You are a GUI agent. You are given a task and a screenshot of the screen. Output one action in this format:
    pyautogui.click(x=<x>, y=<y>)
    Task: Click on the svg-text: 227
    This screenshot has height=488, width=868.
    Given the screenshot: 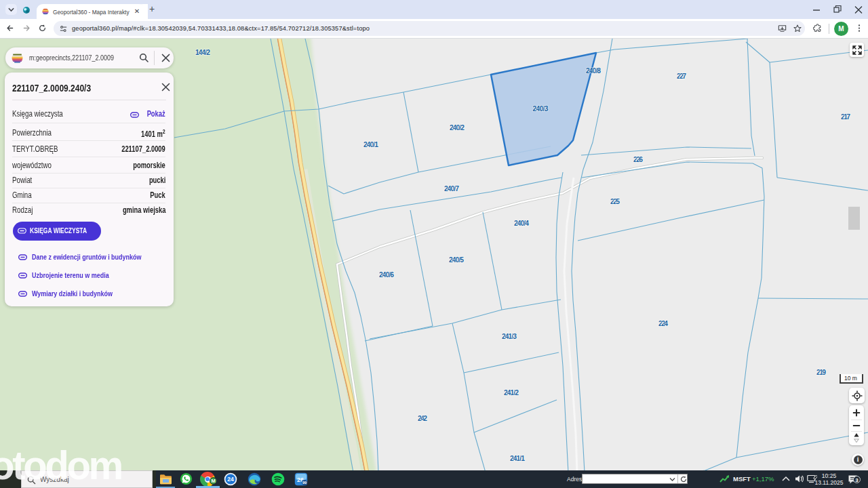 What is the action you would take?
    pyautogui.click(x=682, y=76)
    